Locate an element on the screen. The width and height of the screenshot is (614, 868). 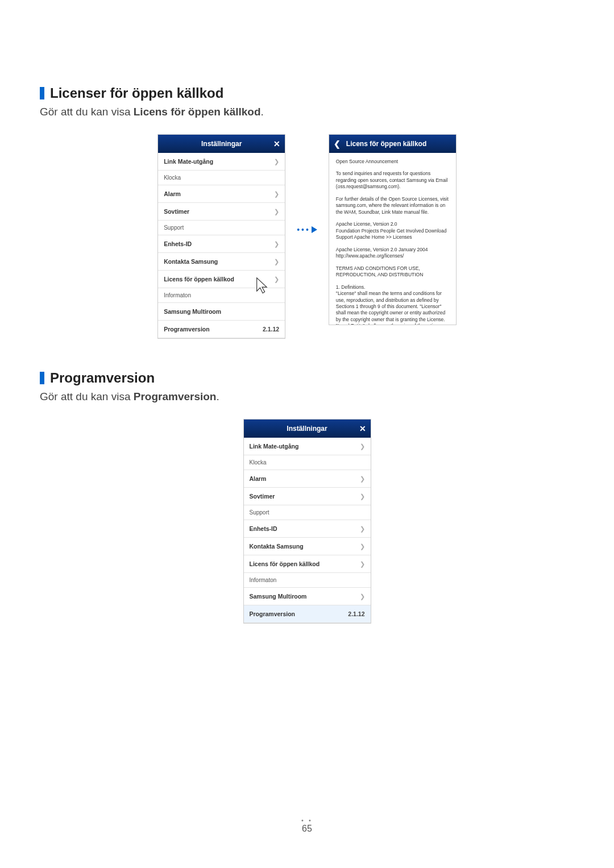
dots is located at coordinates (304, 230).